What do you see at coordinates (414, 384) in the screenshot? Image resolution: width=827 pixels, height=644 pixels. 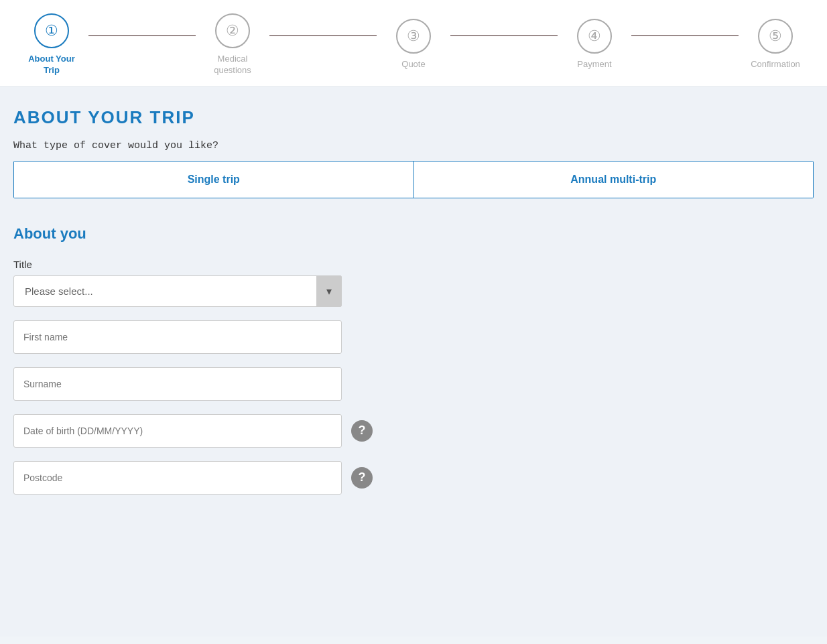 I see `surname-field-group` at bounding box center [414, 384].